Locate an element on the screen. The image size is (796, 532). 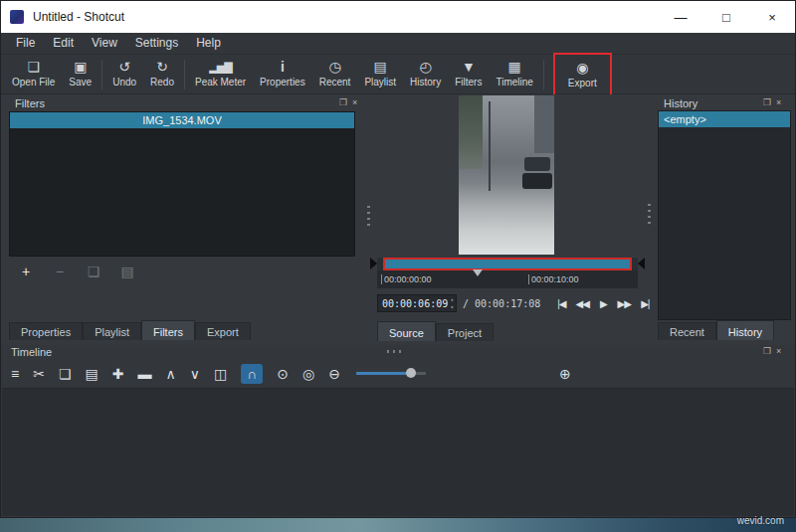
zoom-out-icon: ⊖ is located at coordinates (334, 374).